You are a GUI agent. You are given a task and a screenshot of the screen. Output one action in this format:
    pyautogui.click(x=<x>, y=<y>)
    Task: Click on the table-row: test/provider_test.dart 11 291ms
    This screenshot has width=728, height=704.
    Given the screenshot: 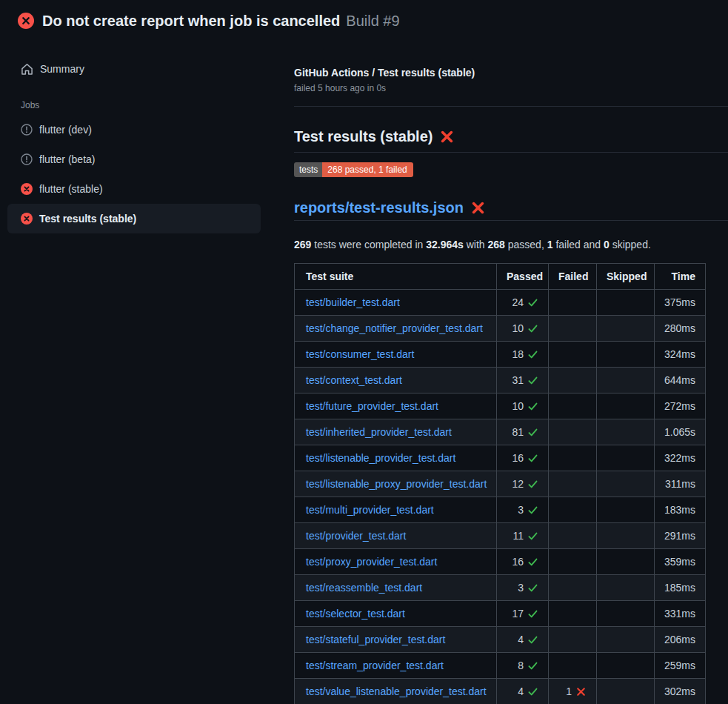 What is the action you would take?
    pyautogui.click(x=501, y=537)
    